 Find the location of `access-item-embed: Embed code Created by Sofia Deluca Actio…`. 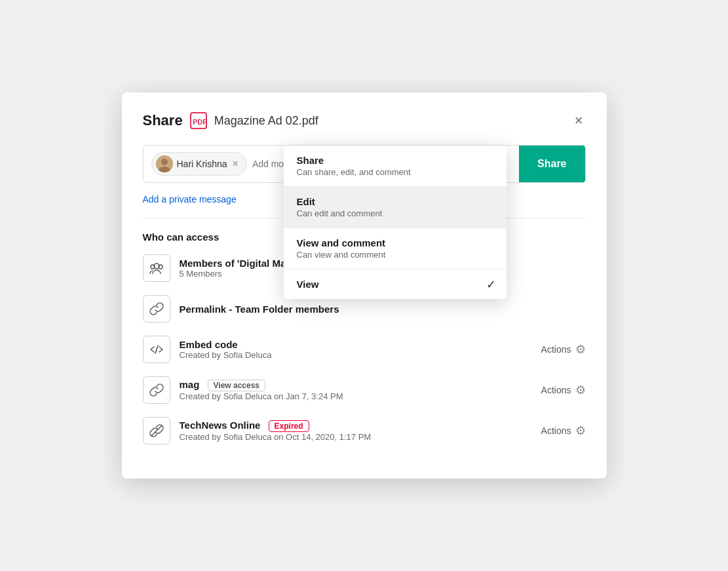

access-item-embed: Embed code Created by Sofia Deluca Actio… is located at coordinates (364, 349).